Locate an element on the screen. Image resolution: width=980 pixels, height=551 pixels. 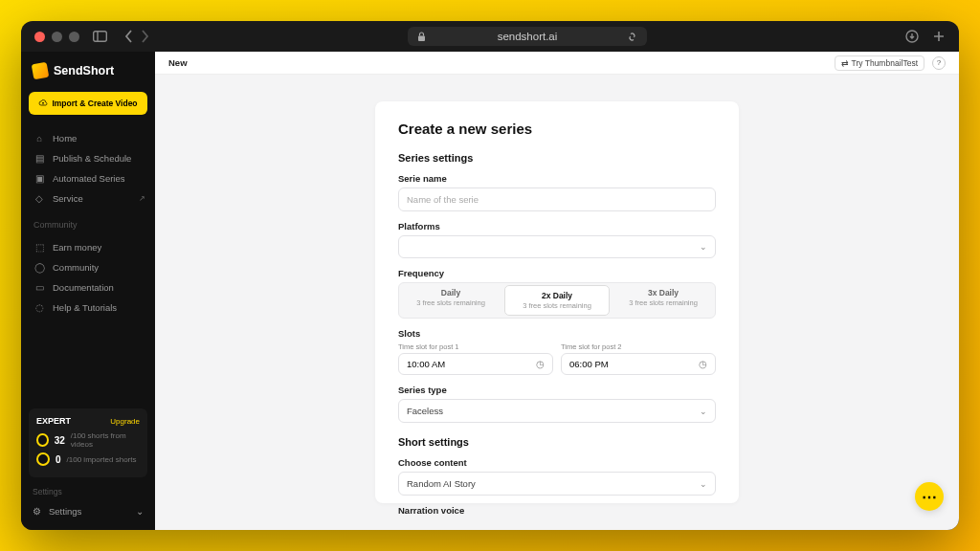
sidebar-item-earn: ⬚Earn money is located at coordinates (88, 247).